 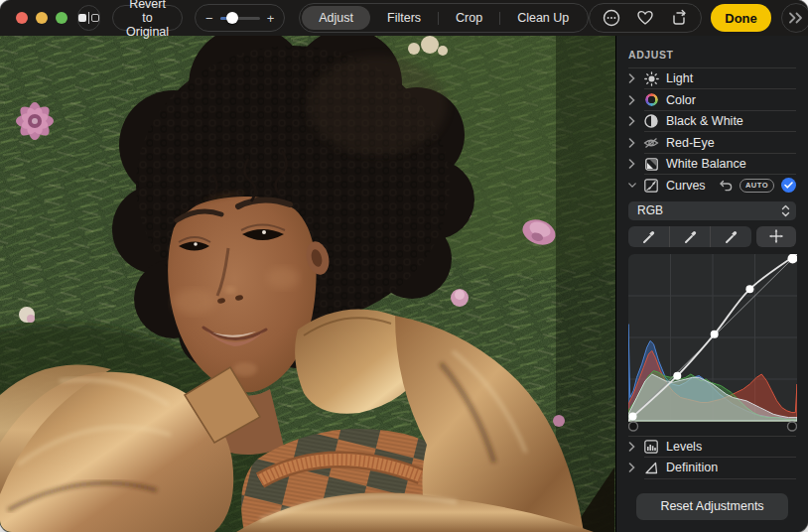 I want to click on edit-mode-tabs: Adjust Filters Crop Clean Up, so click(x=444, y=18).